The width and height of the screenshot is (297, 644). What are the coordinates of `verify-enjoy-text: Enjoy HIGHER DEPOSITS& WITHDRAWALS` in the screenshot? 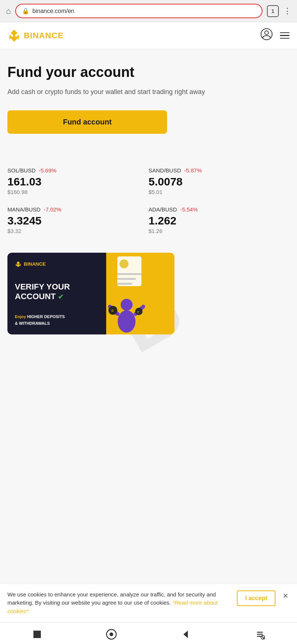 It's located at (40, 320).